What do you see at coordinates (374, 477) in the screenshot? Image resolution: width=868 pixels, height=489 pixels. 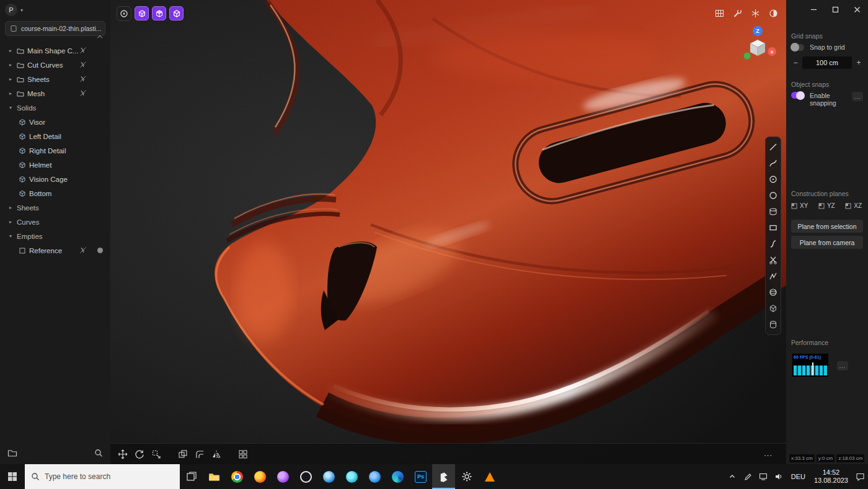 I see `mail-button` at bounding box center [374, 477].